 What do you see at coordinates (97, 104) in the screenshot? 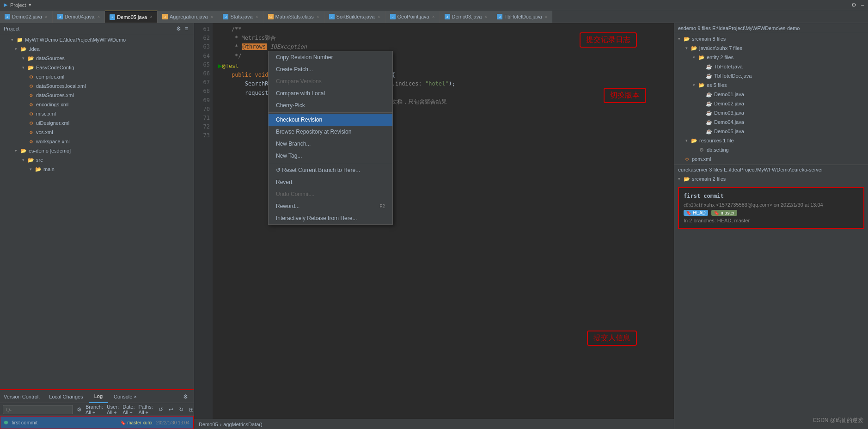
I see `tree-encodings: ⚙ encodings.xml` at bounding box center [97, 104].